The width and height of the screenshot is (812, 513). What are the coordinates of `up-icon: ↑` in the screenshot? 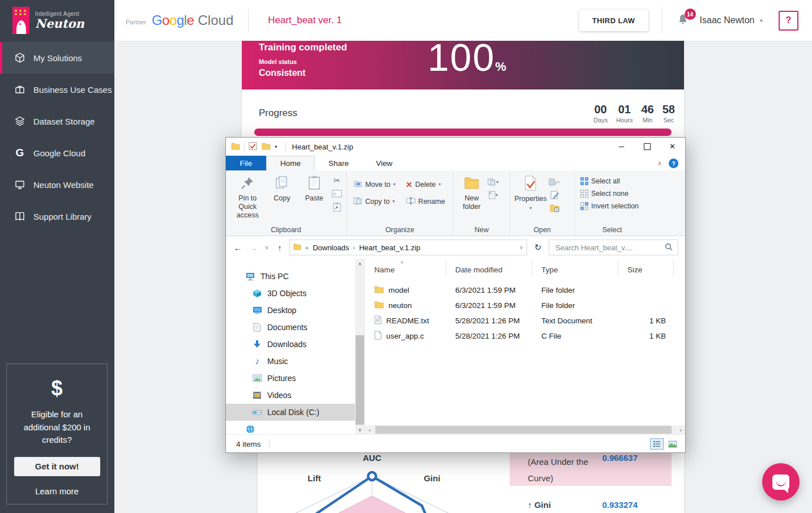 It's located at (280, 248).